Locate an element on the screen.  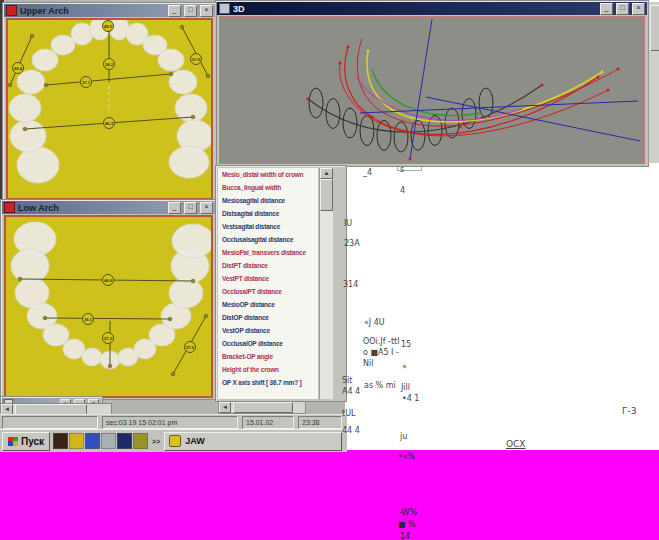
menu-item-14: Bracket-OP angle is located at coordinates (268, 356).